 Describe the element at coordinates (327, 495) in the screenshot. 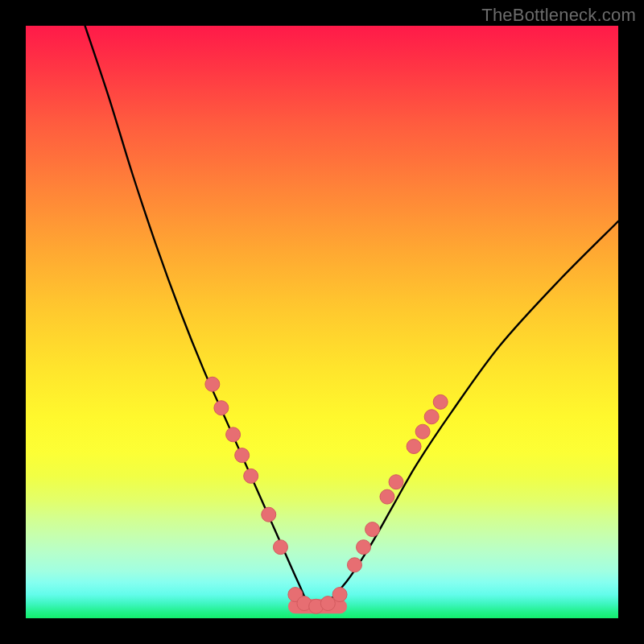

I see `marker-dots` at that location.